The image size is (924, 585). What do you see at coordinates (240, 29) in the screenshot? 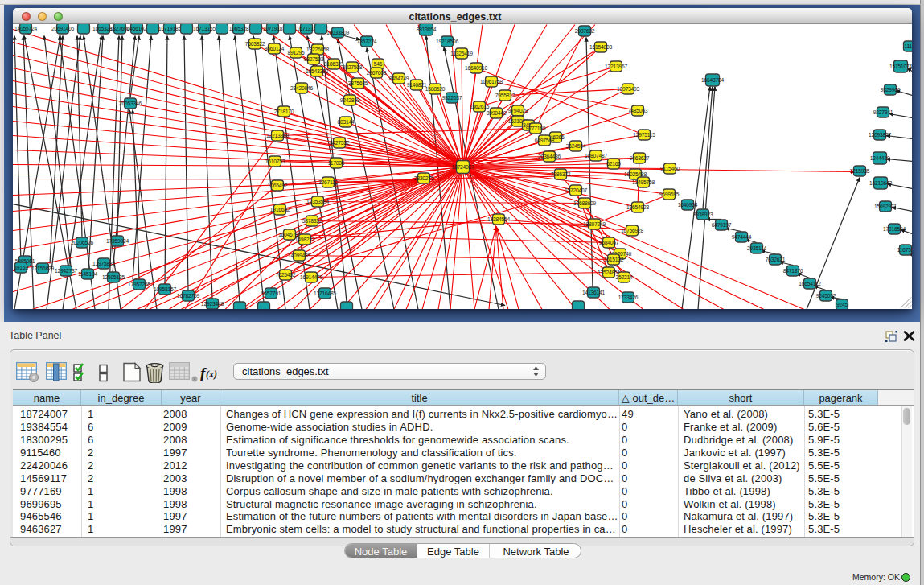
I see `svg-text: 1065328` at bounding box center [240, 29].